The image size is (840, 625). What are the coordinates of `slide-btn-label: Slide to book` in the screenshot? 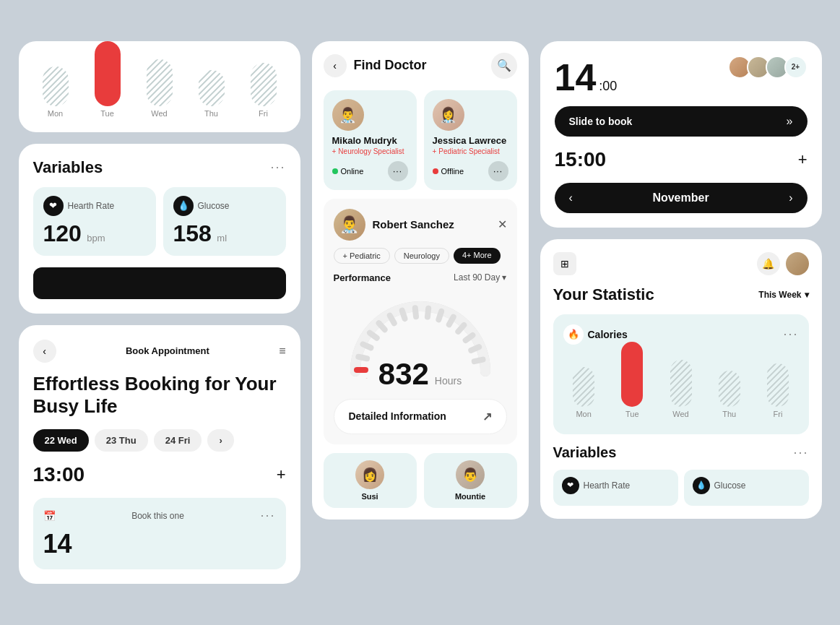 It's located at (601, 121).